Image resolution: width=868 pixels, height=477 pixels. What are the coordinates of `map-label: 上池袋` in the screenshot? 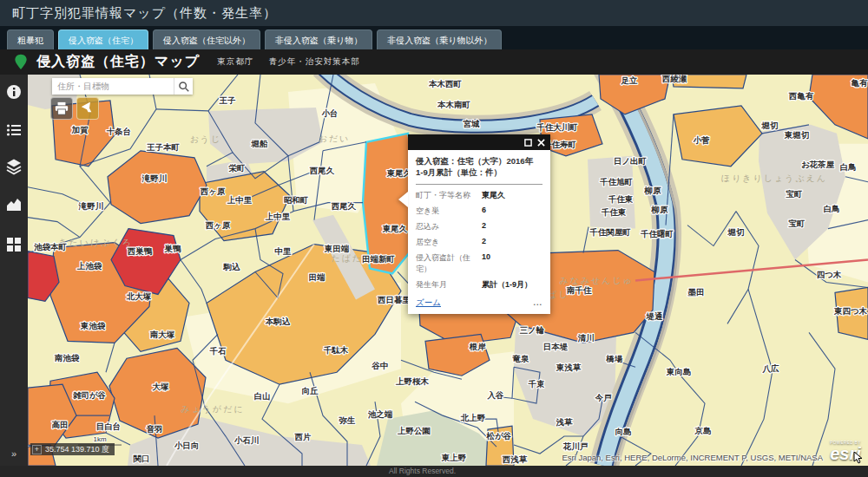 It's located at (89, 265).